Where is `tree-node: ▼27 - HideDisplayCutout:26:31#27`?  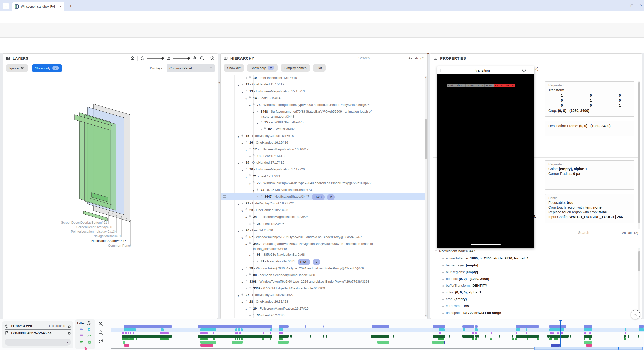
tree-node: ▼27 - HideDisplayCutout:26:31#27 is located at coordinates (324, 295).